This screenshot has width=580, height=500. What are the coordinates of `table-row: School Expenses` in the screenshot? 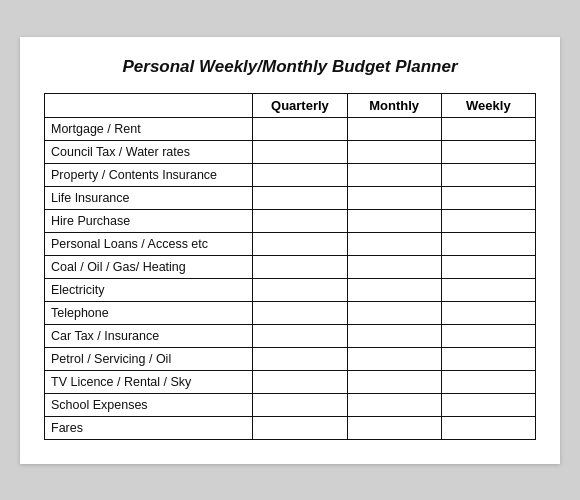 It's located at (290, 404).